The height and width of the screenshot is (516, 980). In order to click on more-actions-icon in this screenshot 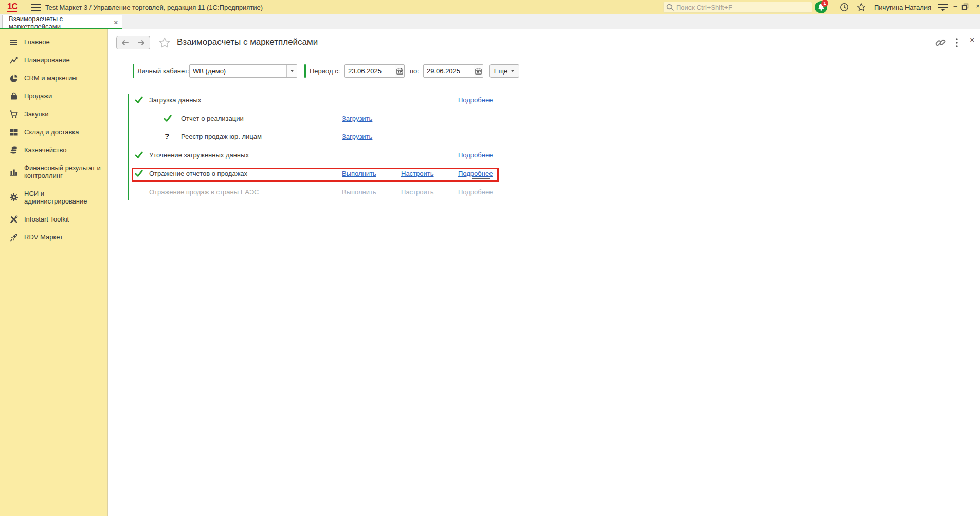, I will do `click(957, 43)`.